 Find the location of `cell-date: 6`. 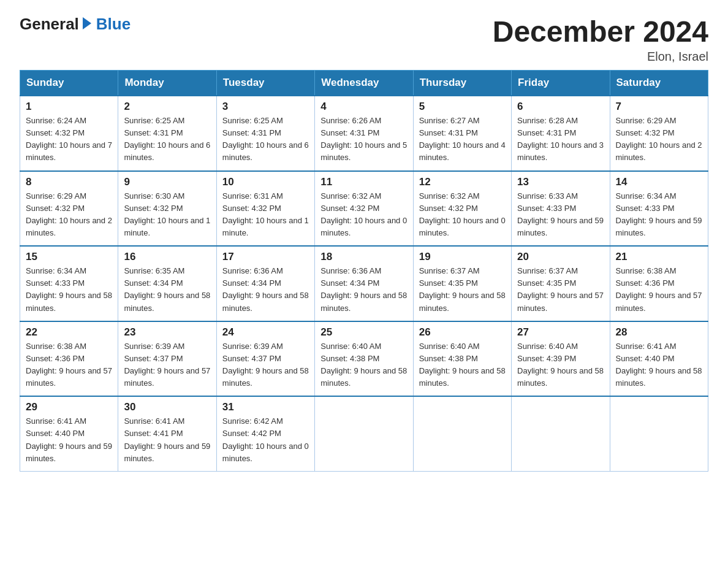

cell-date: 6 is located at coordinates (560, 107).